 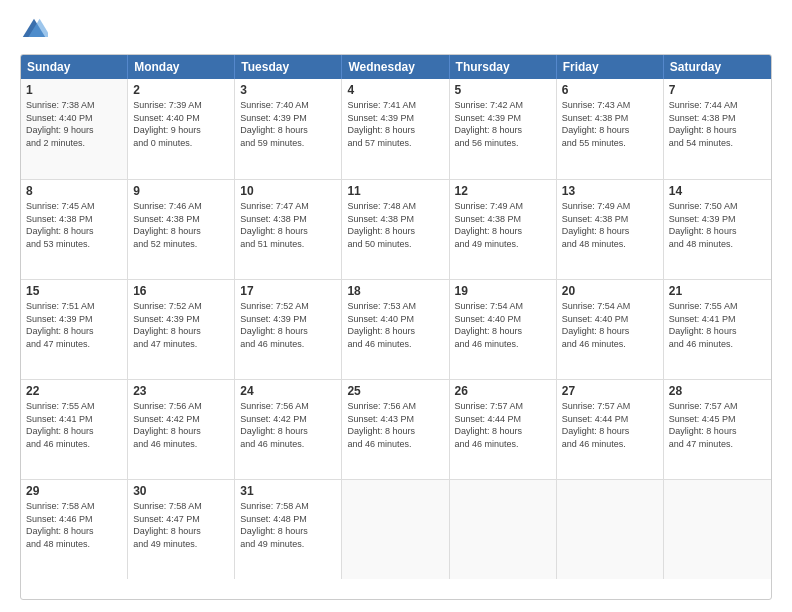 I want to click on day-number: 14, so click(x=718, y=191).